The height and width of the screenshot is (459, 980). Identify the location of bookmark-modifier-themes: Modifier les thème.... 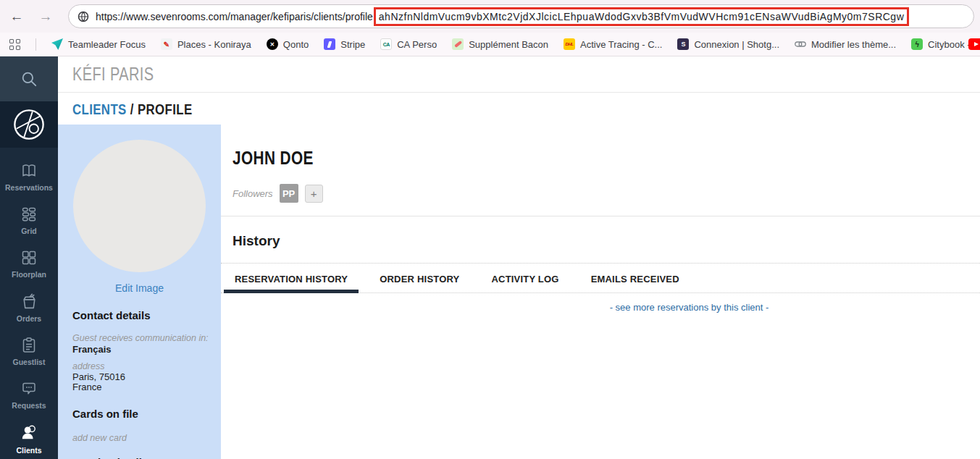
(845, 44).